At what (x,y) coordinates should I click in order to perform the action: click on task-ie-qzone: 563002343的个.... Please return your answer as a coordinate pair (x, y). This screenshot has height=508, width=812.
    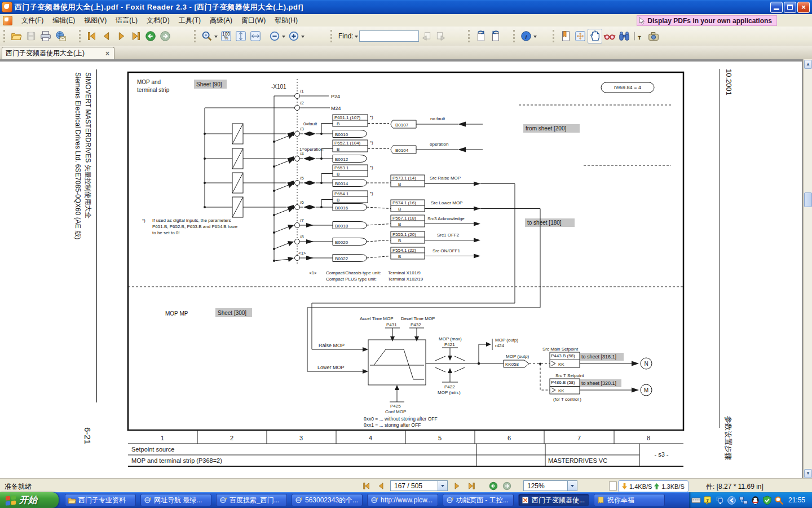
    Looking at the image, I should click on (327, 500).